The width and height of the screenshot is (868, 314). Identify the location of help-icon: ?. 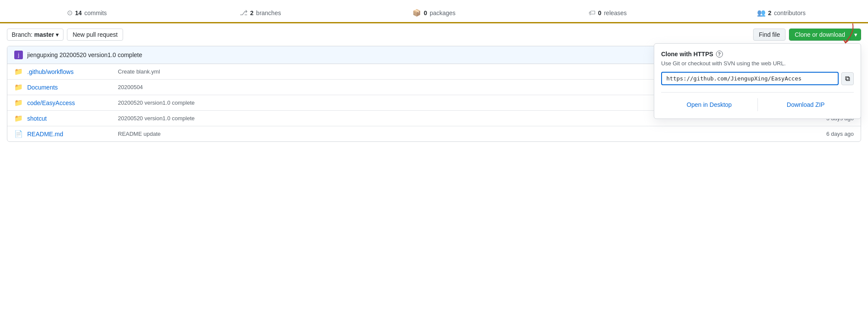
(719, 54).